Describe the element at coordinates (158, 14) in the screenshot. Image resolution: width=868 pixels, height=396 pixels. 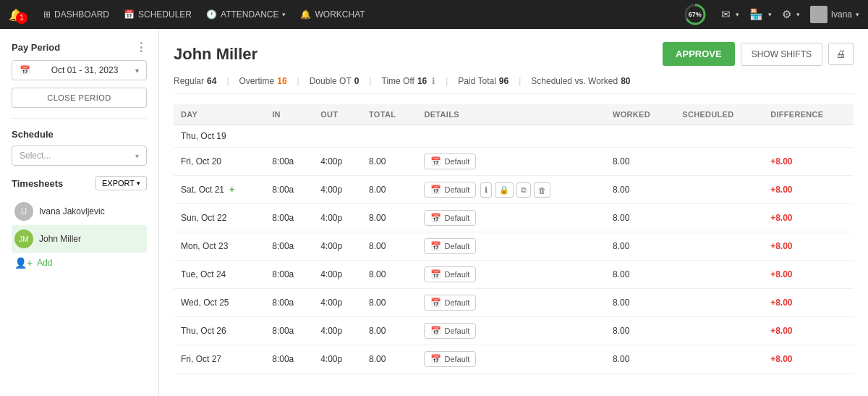
I see `nav-scheduler: 📅 SCHEDULER` at that location.